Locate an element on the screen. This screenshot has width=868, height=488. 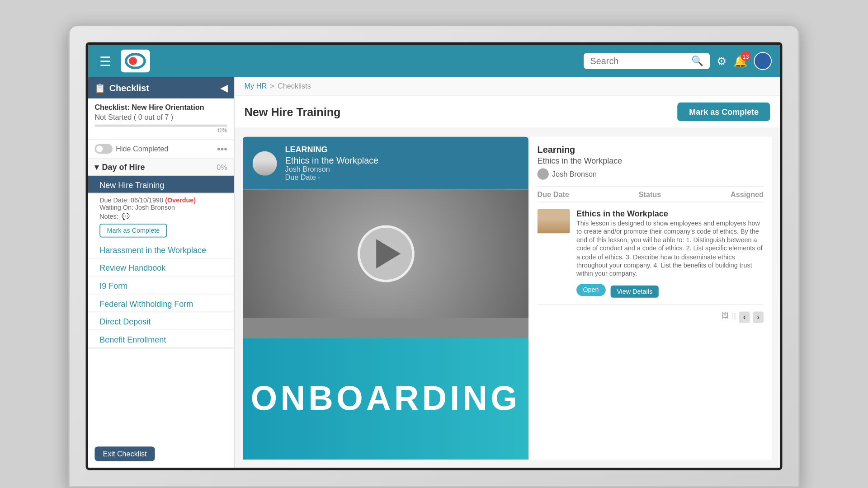
details-subtitle: Ethics in the Workplace is located at coordinates (651, 161).